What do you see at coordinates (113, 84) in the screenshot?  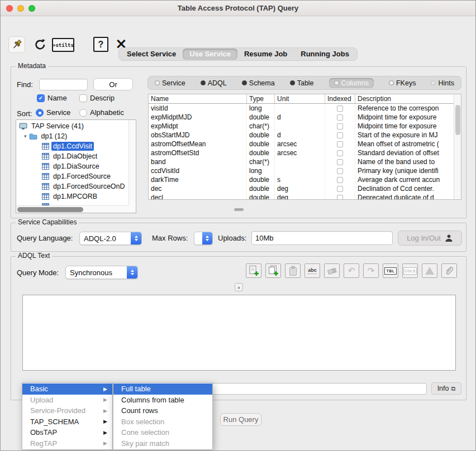 I see `or-button: Or` at bounding box center [113, 84].